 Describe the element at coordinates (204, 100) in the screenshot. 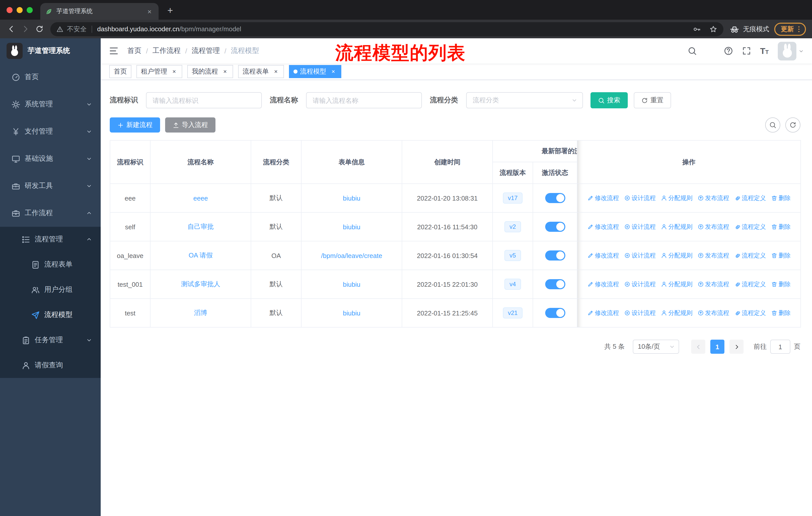

I see `process-key-input` at that location.